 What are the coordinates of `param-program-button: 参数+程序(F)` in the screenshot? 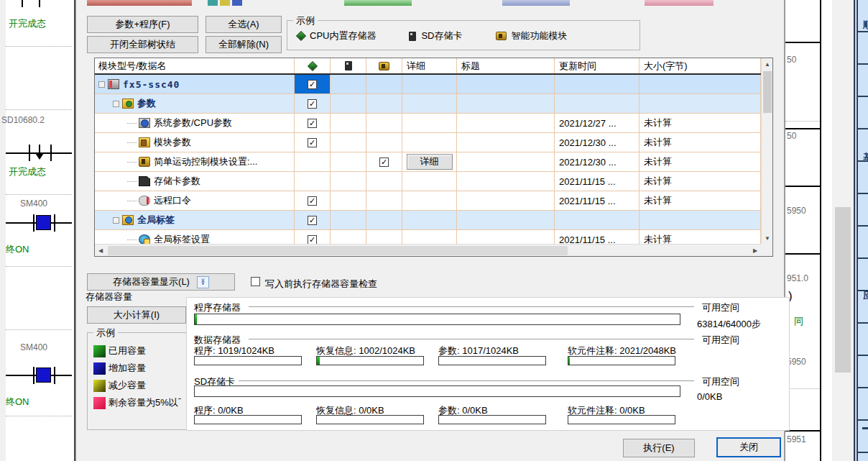 It's located at (142, 24).